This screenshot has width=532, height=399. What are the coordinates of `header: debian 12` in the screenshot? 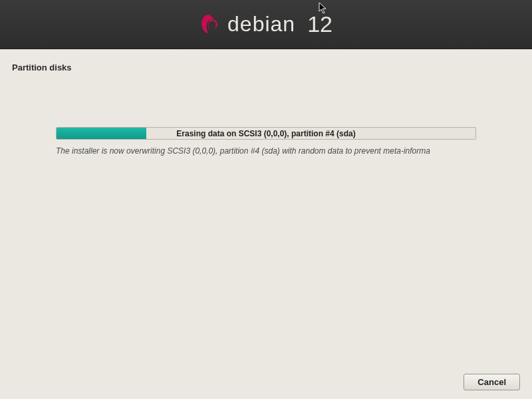 It's located at (266, 25).